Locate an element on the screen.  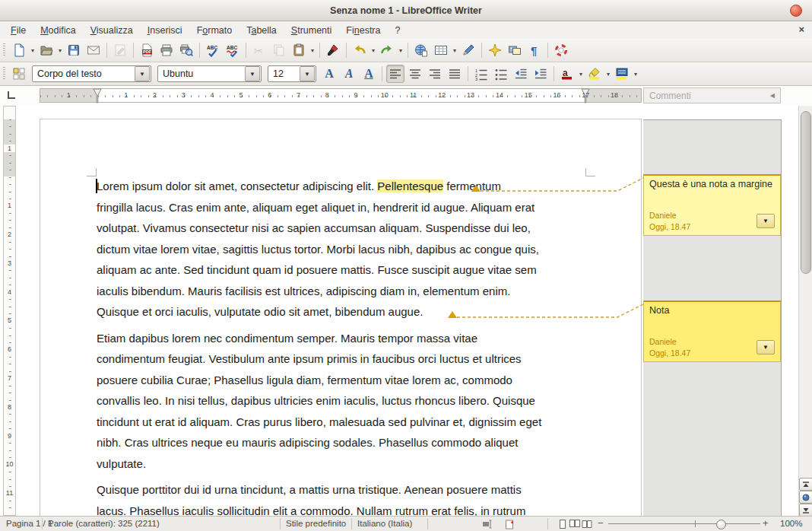
styles-panel-button is located at coordinates (19, 74).